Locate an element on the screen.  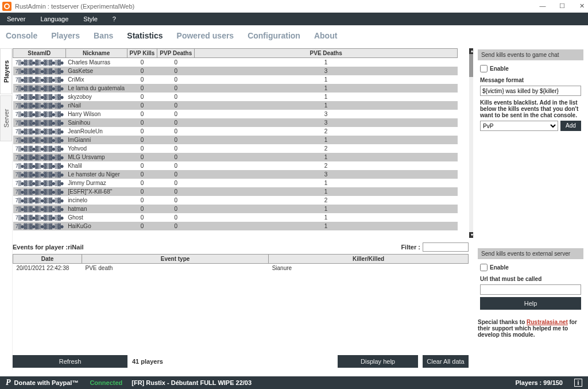
menu-help: ? is located at coordinates (114, 19).